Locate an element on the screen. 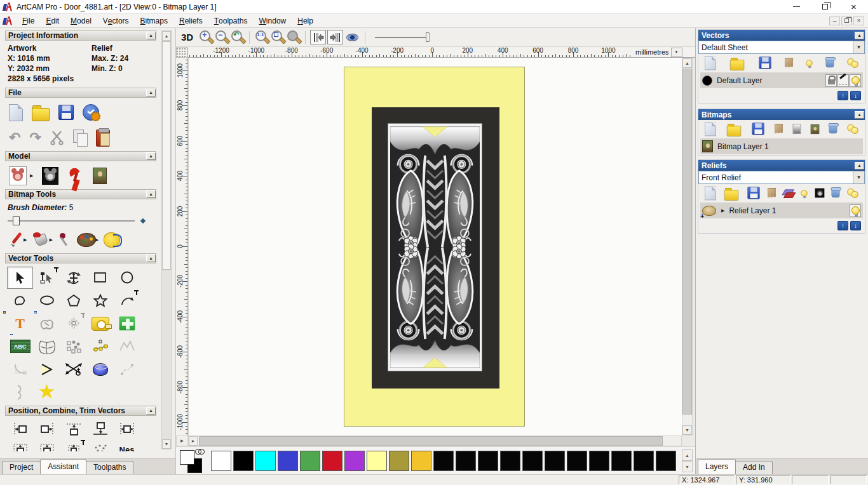  move-layer-down-button: ↓ is located at coordinates (855, 95).